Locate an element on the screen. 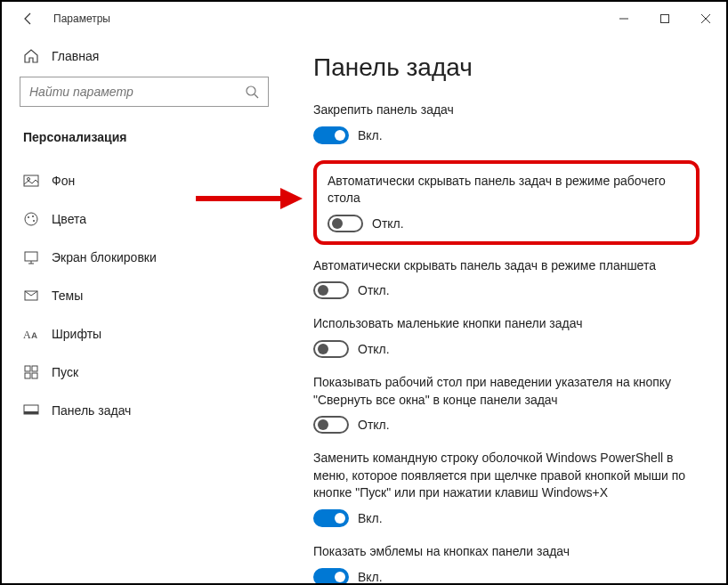  minimize-button is located at coordinates (624, 19).